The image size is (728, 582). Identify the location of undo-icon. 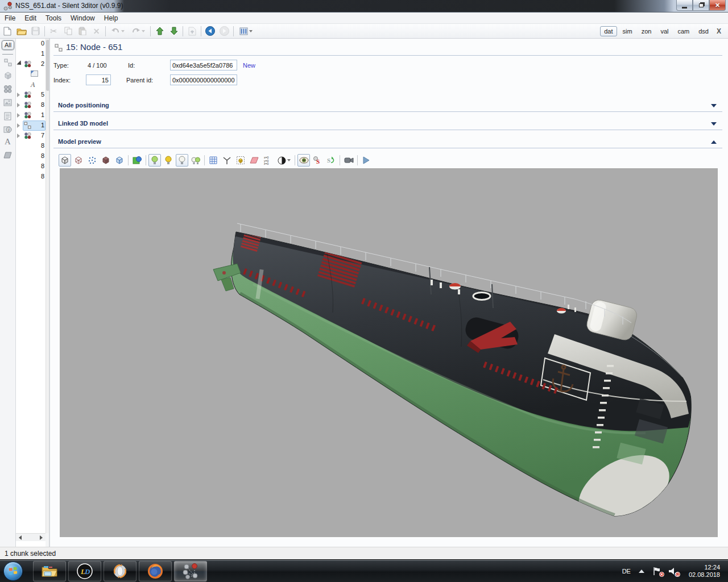
(118, 31).